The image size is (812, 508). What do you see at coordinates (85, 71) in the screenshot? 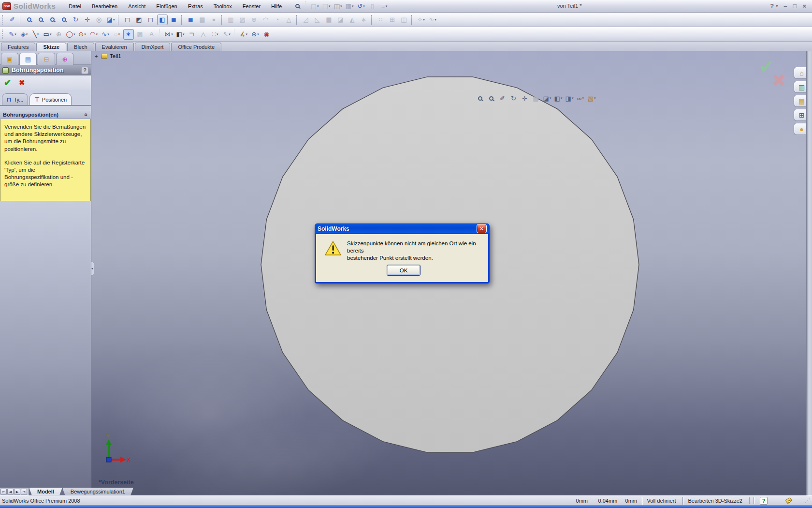
I see `property-manager-help-button: ?` at bounding box center [85, 71].